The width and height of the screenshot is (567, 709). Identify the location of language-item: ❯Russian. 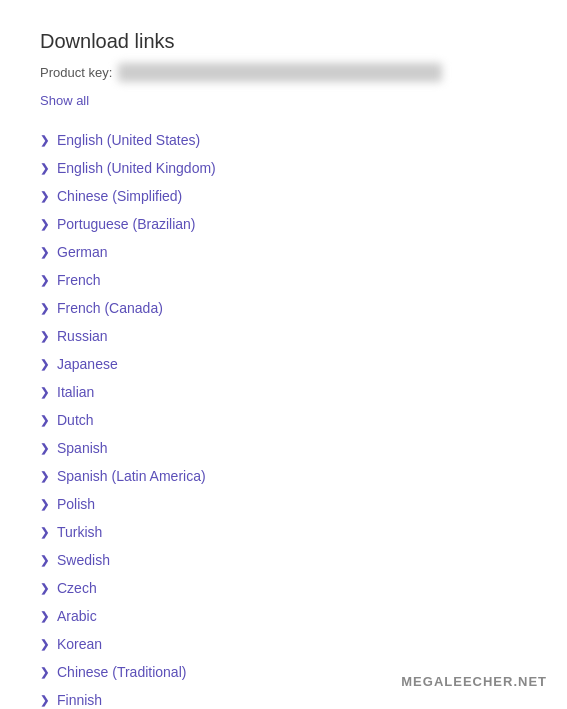
(284, 336).